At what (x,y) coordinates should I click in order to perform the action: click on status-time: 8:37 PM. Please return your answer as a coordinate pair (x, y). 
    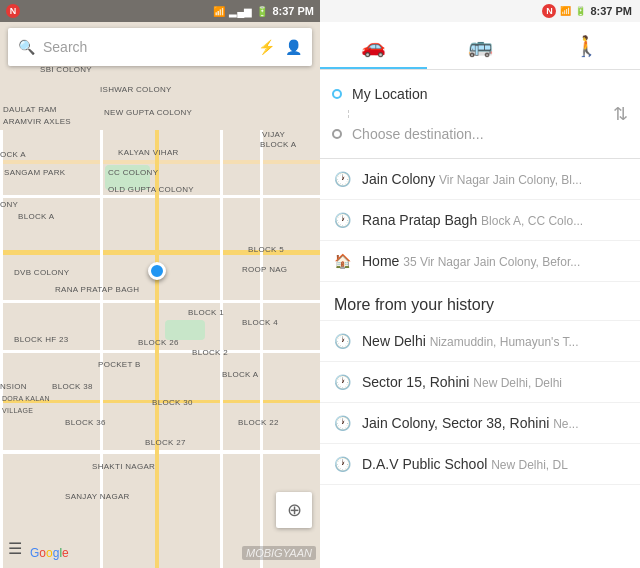
    Looking at the image, I should click on (293, 11).